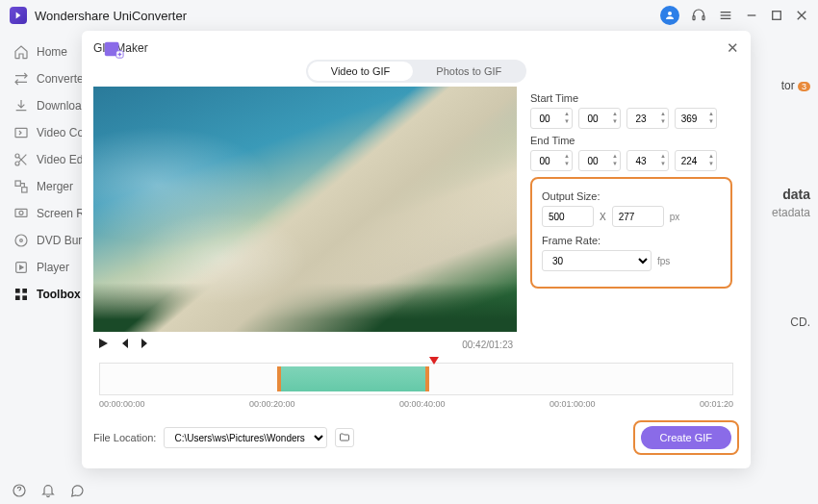  Describe the element at coordinates (631, 233) in the screenshot. I see `output-settings-box: Output Size: X px Frame Rate: 30 fps` at that location.